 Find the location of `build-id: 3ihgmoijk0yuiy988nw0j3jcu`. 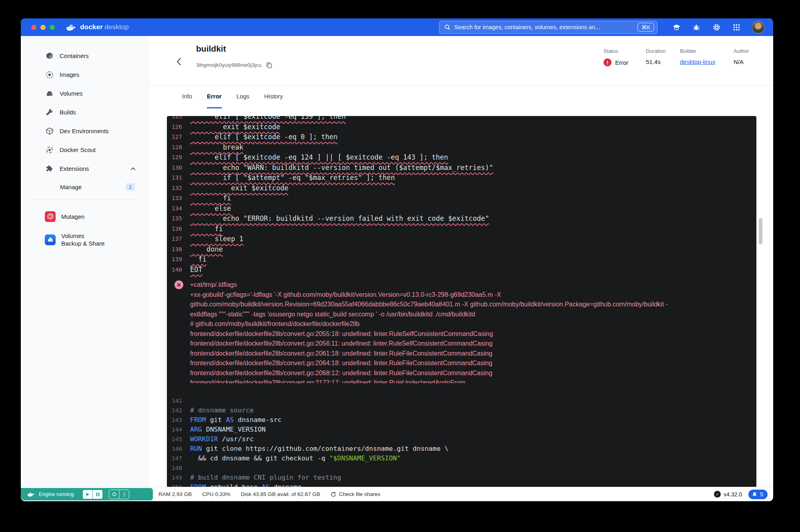

build-id: 3ihgmoijk0yuiy988nw0j3jcu is located at coordinates (229, 65).